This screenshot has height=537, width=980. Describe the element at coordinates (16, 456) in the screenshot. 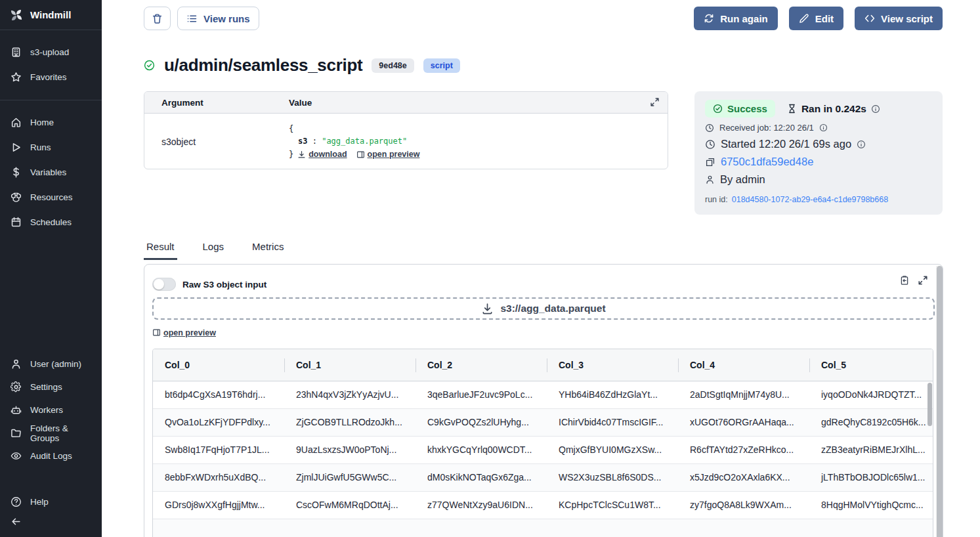

I see `eye-icon` at that location.